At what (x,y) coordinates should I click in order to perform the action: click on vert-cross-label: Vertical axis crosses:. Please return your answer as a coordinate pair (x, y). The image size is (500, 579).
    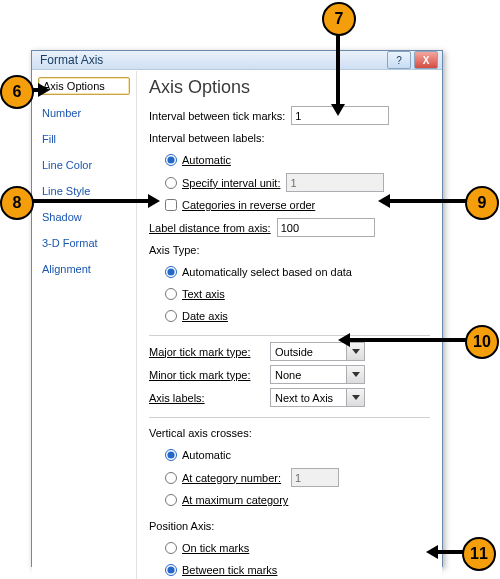
    Looking at the image, I should click on (200, 433).